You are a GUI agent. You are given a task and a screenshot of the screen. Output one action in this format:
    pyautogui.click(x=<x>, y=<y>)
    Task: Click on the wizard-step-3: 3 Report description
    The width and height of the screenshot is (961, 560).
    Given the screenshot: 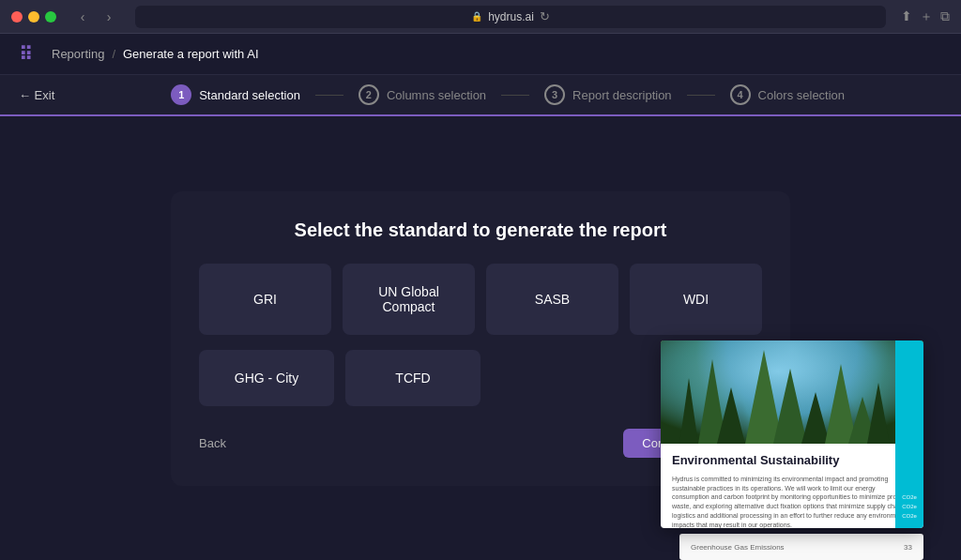 What is the action you would take?
    pyautogui.click(x=608, y=95)
    